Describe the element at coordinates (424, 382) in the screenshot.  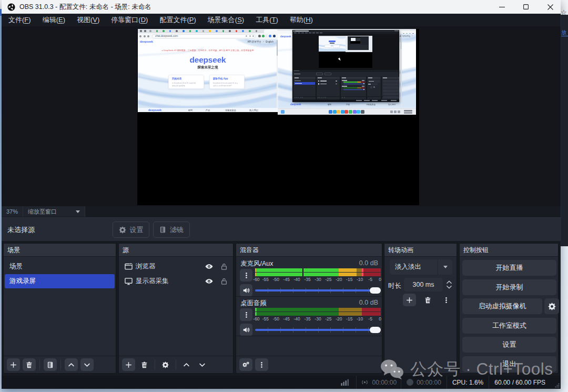
I see `record-status: 00:00:00` at that location.